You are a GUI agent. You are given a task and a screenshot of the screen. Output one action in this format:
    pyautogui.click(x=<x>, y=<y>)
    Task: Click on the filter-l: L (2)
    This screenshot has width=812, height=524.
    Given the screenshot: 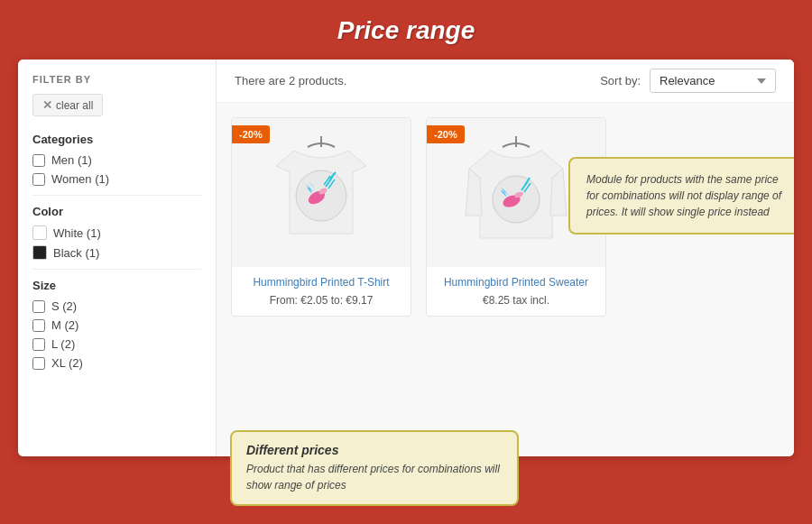 What is the action you would take?
    pyautogui.click(x=117, y=345)
    